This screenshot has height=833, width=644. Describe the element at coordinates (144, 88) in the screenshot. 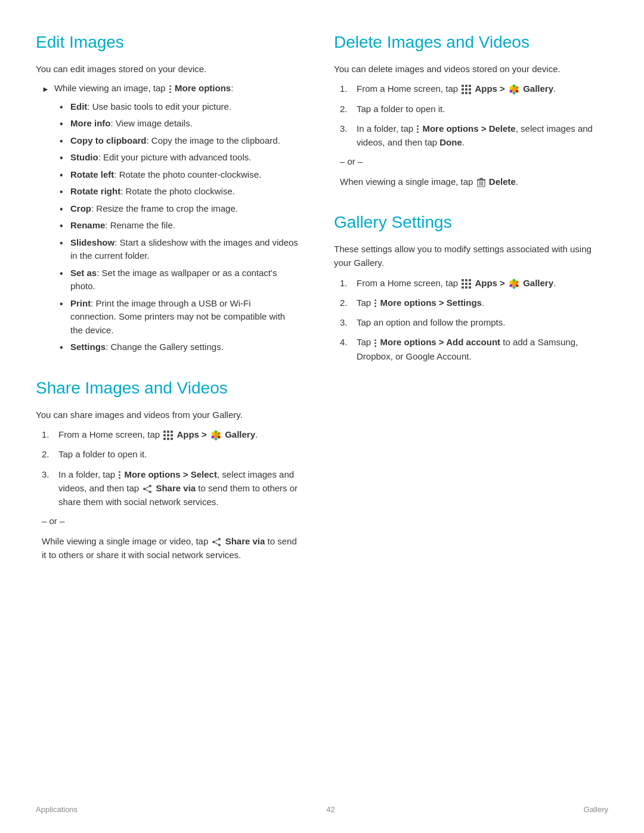

I see `arrow-item-text: While viewing an image, tap More options…` at that location.